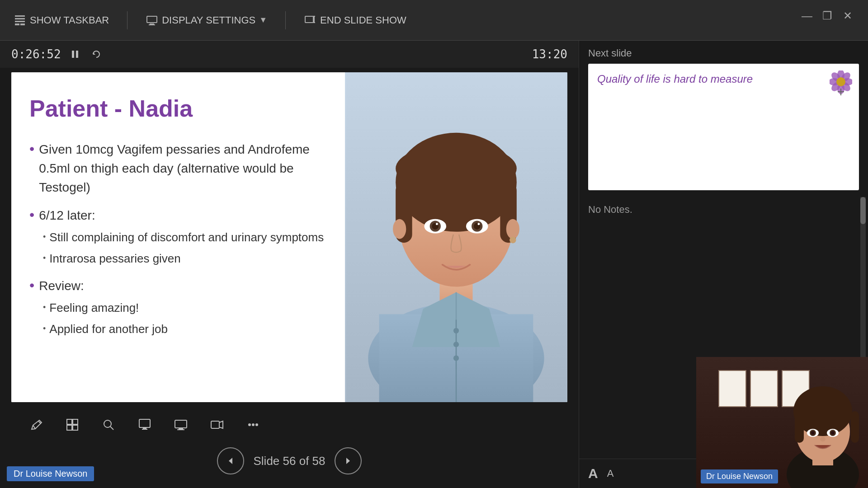  What do you see at coordinates (108, 425) in the screenshot?
I see `search-tool-button` at bounding box center [108, 425].